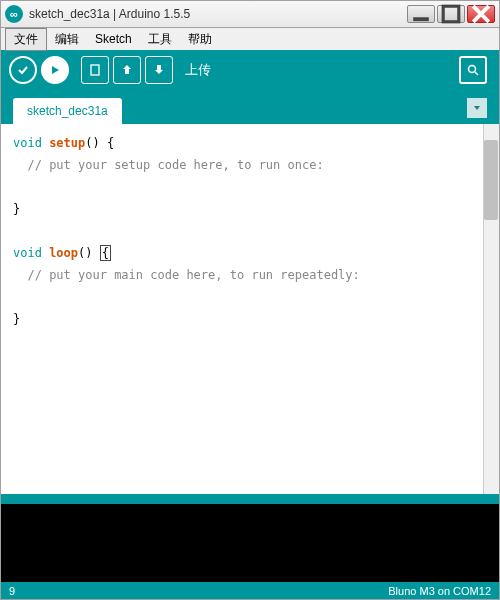 This screenshot has height=600, width=500. Describe the element at coordinates (421, 14) in the screenshot. I see `minimize-button` at that location.